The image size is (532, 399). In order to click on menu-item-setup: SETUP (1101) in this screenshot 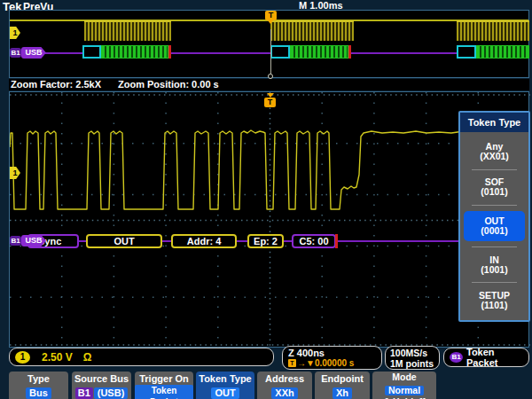, I will do `click(495, 301)`.